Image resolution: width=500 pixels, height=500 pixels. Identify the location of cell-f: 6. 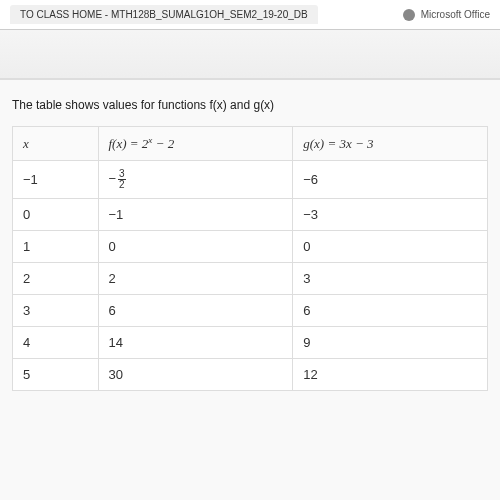
(196, 311).